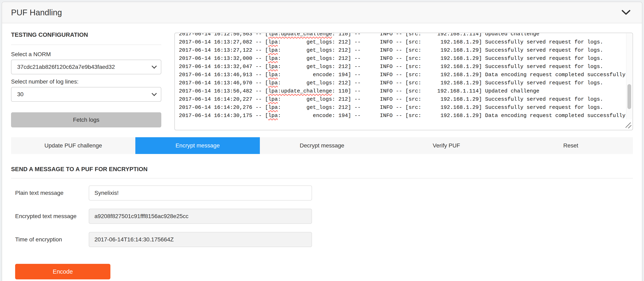 This screenshot has height=281, width=644. What do you see at coordinates (400, 58) in the screenshot?
I see `log-line: 2017-06-14 16:13:32,000 -- [lpa: get_log…` at bounding box center [400, 58].